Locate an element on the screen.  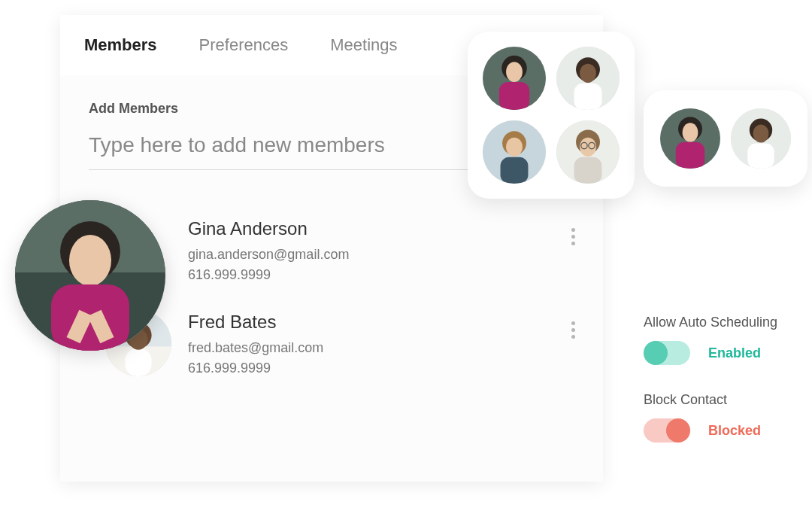
toggle-block-contact: Block Contact Blocked is located at coordinates (728, 417).